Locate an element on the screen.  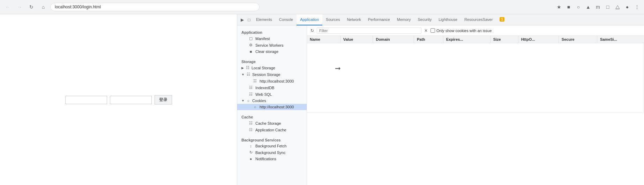
username-input is located at coordinates (86, 100).